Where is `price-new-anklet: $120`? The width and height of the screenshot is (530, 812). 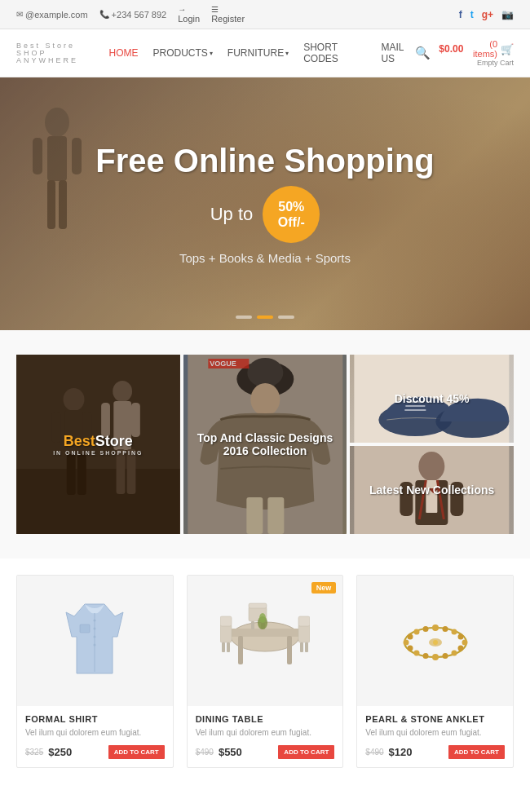
price-new-anklet: $120 is located at coordinates (401, 752).